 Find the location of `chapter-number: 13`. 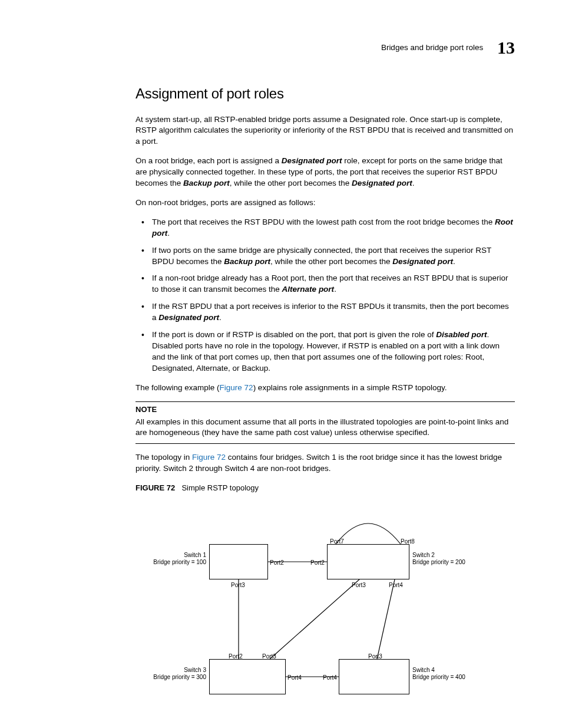

chapter-number: 13 is located at coordinates (506, 48).